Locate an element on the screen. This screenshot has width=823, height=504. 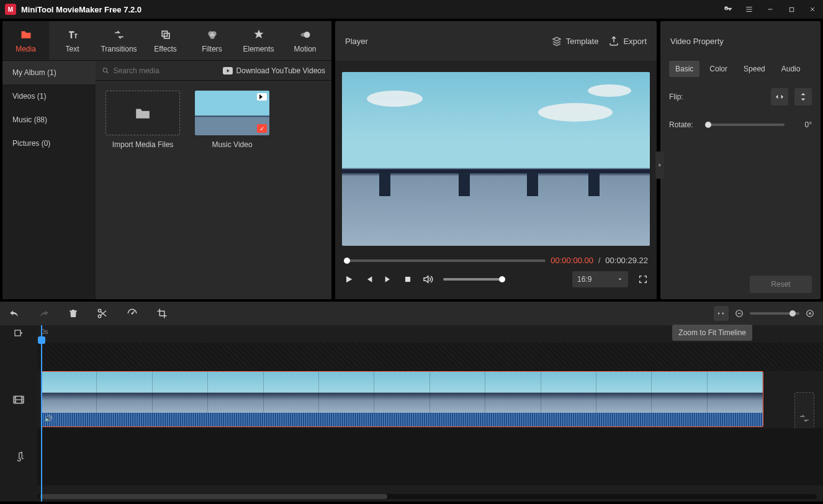
tab-elements-label: Elements is located at coordinates (258, 49).